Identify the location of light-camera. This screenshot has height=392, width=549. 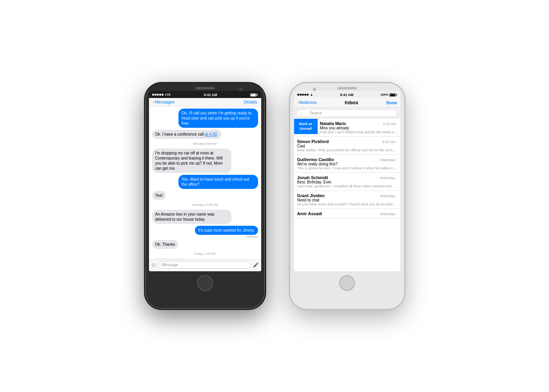
(314, 89).